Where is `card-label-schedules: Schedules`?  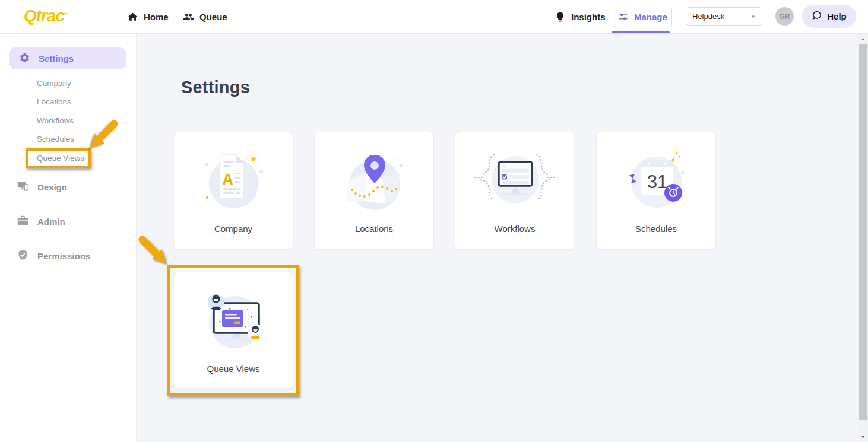 card-label-schedules: Schedules is located at coordinates (656, 229).